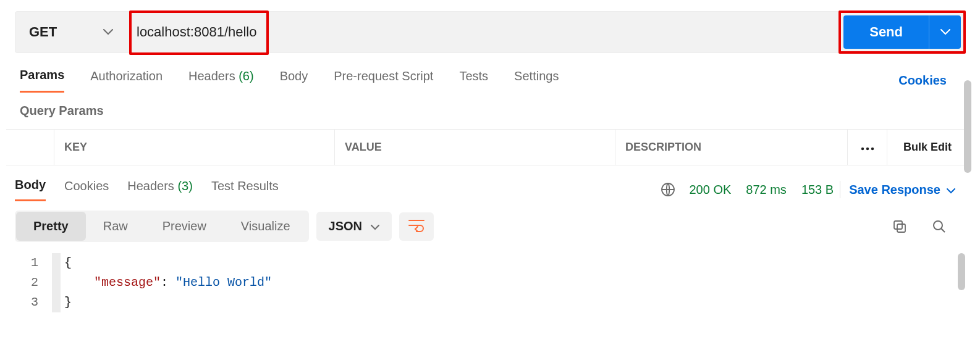 The width and height of the screenshot is (980, 355). Describe the element at coordinates (116, 226) in the screenshot. I see `view-raw: Raw` at that location.